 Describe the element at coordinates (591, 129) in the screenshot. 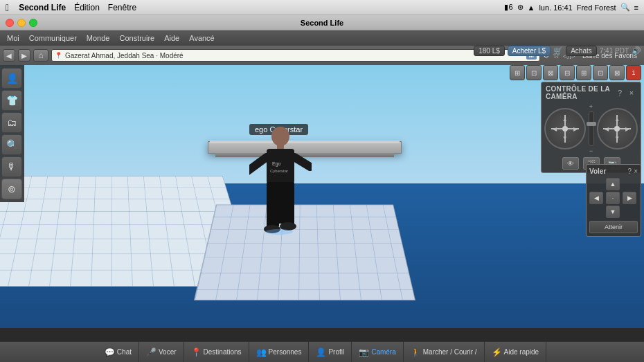

I see `camera-controls: ▲ ▼ ◀ ▶ + − ▲` at that location.